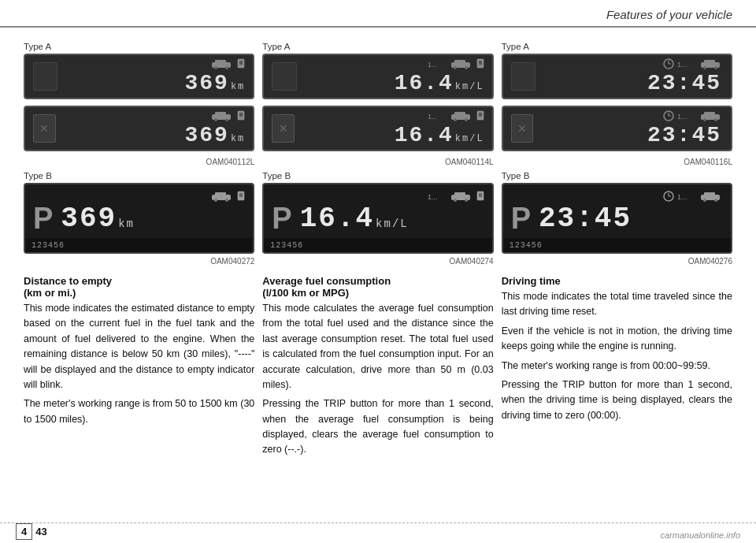 The height and width of the screenshot is (543, 756). Describe the element at coordinates (617, 76) in the screenshot. I see `display-panel-a1-col3: 1... 23:45` at that location.